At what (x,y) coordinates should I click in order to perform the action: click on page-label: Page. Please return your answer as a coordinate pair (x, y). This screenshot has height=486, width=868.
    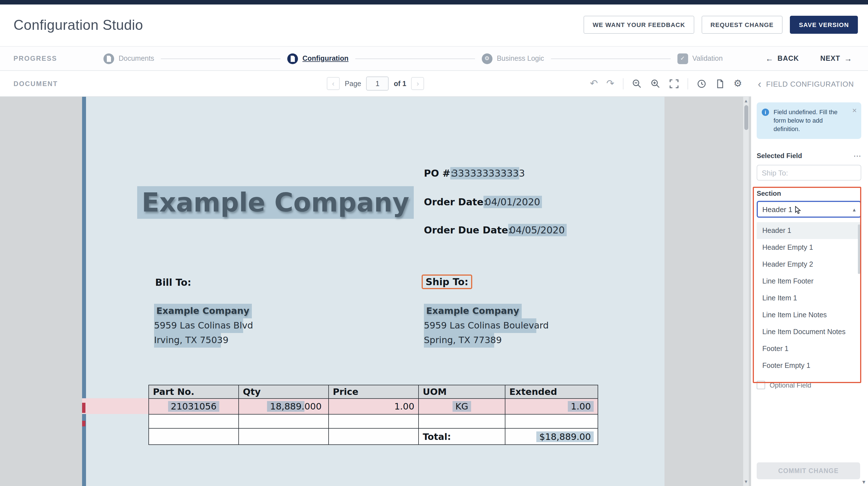
    Looking at the image, I should click on (353, 84).